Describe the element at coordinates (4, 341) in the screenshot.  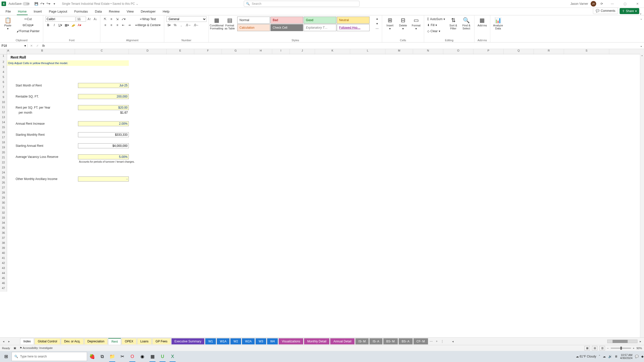
I see `sheet-nav-prev: ◂` at that location.